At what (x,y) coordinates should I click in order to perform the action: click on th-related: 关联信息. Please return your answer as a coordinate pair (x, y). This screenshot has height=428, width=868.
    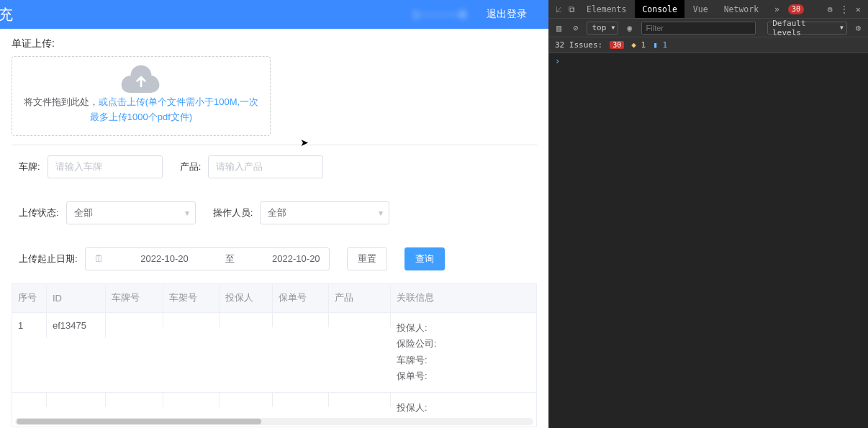
    Looking at the image, I should click on (464, 298).